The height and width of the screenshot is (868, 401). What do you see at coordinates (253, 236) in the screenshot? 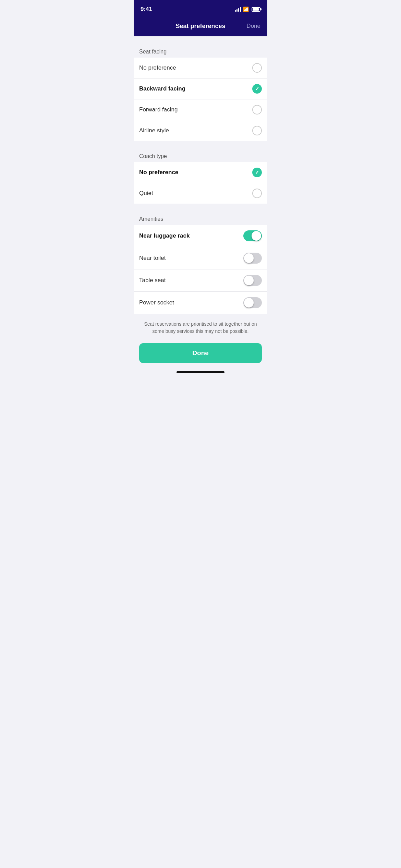
I see `near-luggage-rack-toggle` at bounding box center [253, 236].